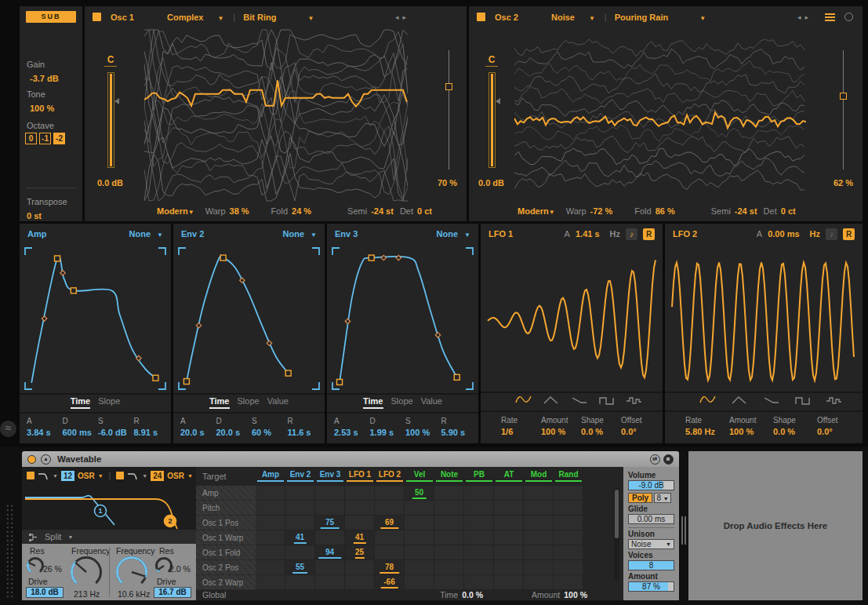  What do you see at coordinates (157, 476) in the screenshot?
I see `filter2-slope: 24` at bounding box center [157, 476].